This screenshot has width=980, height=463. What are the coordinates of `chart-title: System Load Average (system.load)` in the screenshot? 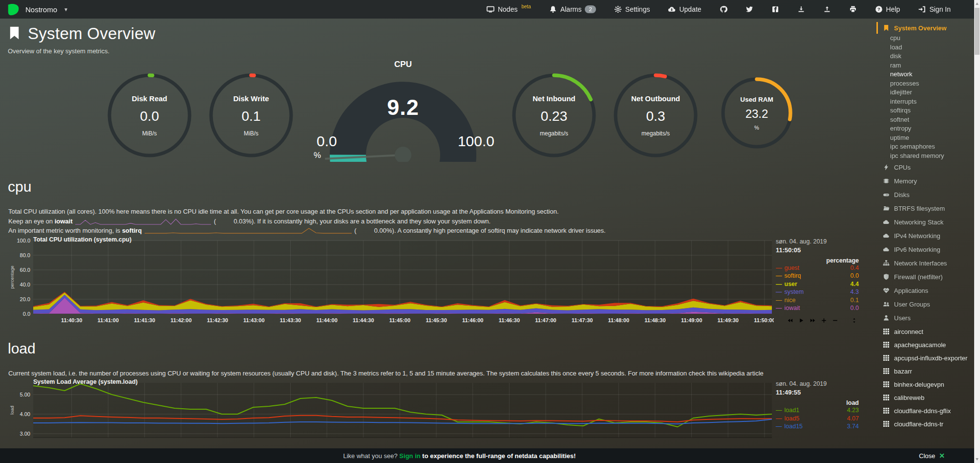 It's located at (85, 382).